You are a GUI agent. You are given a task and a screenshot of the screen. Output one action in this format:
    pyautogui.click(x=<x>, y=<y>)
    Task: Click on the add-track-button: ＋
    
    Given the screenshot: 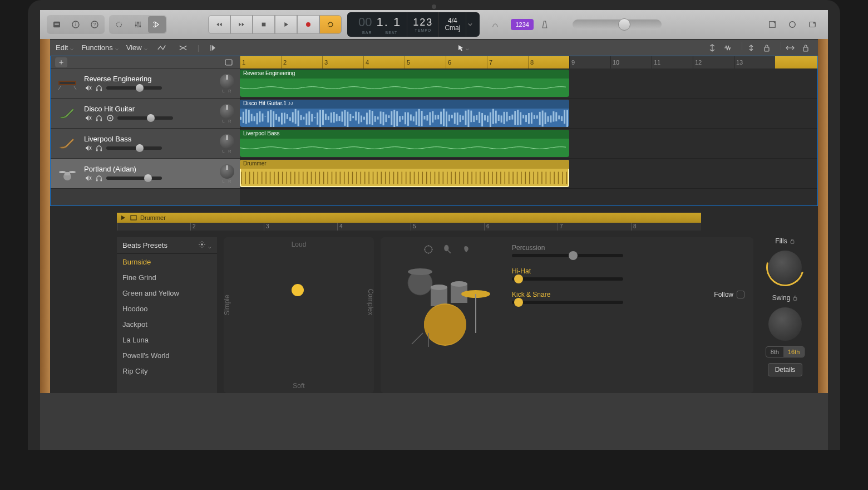 What is the action you would take?
    pyautogui.click(x=61, y=62)
    